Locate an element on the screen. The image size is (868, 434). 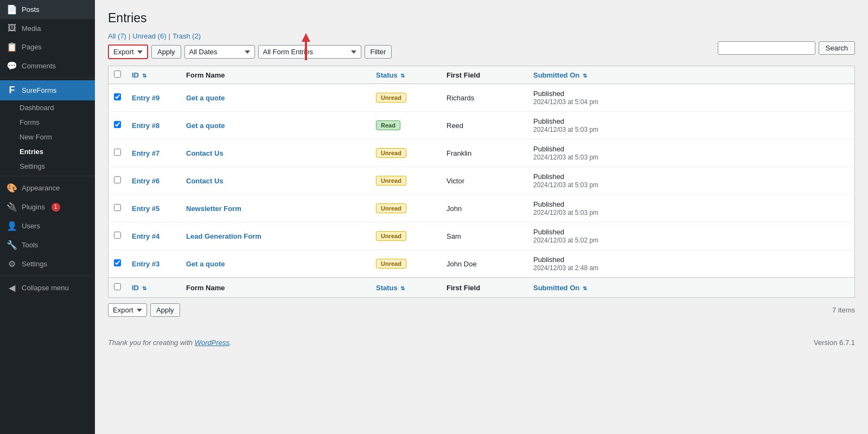
sidebar-item-users: 👤 Users is located at coordinates (48, 226).